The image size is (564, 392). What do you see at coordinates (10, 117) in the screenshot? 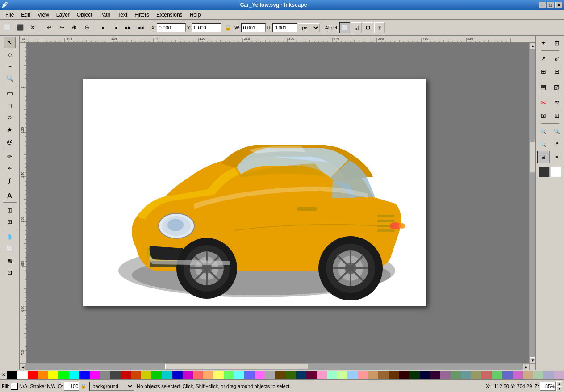
I see `tool-ellipse: ○` at bounding box center [10, 117].